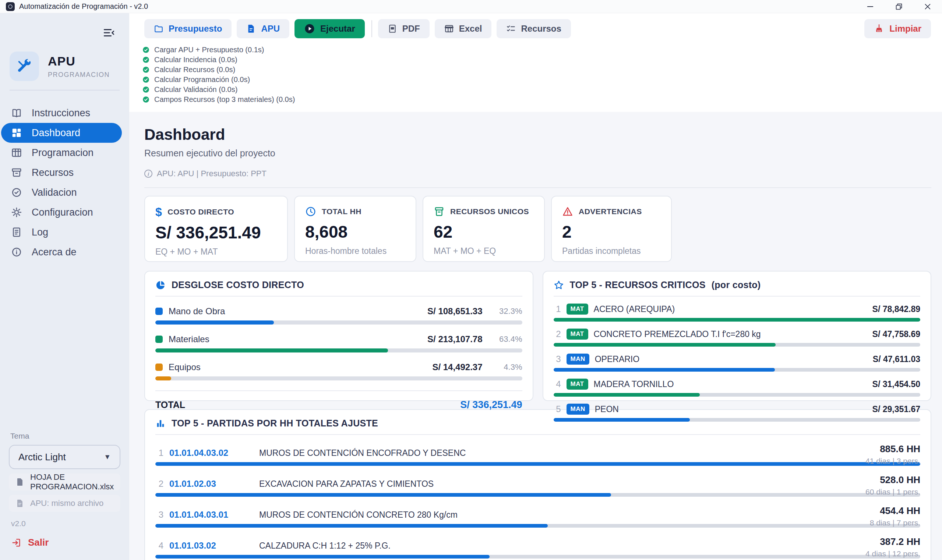 The height and width of the screenshot is (560, 942). Describe the element at coordinates (339, 343) in the screenshot. I see `breakdown-row-materiales: Materiales S/ 213,107.78 63.4%` at that location.